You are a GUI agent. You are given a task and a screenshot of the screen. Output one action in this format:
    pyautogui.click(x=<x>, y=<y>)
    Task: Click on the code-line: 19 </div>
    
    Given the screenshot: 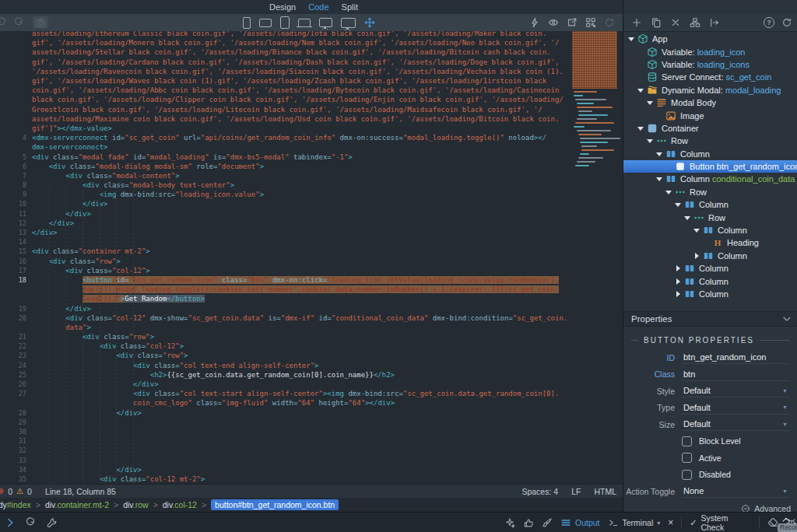 What is the action you would take?
    pyautogui.click(x=311, y=308)
    